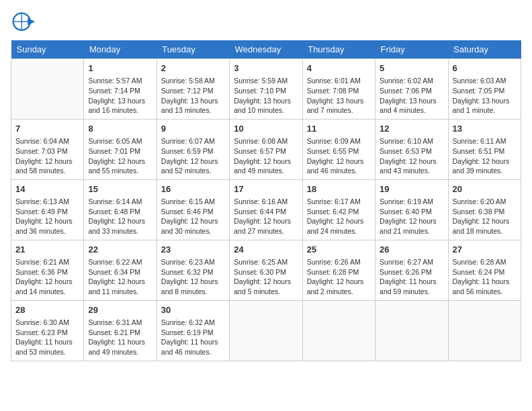 Image resolution: width=532 pixels, height=411 pixels. Describe the element at coordinates (47, 337) in the screenshot. I see `day-info: Sunrise: 6:30 AM Sunset: 6:23 PM Dayligh…` at that location.